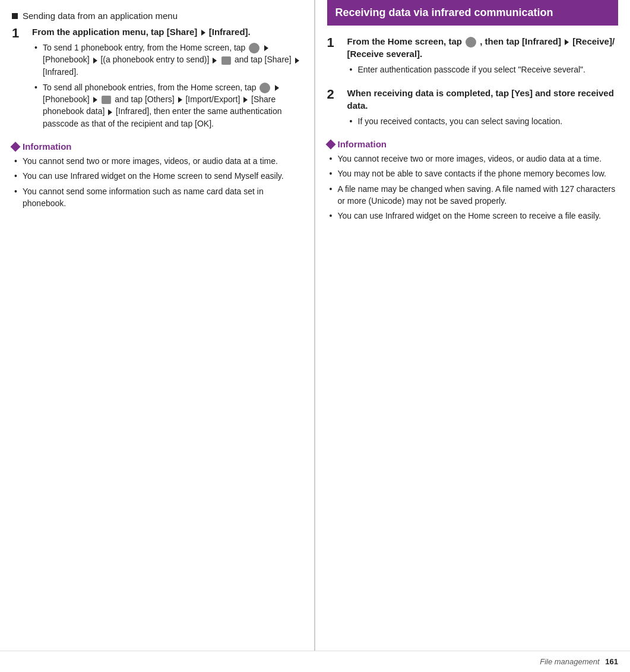  Describe the element at coordinates (100, 15) in the screenshot. I see `intro-bullet-text: Sending data from an application menu` at that location.